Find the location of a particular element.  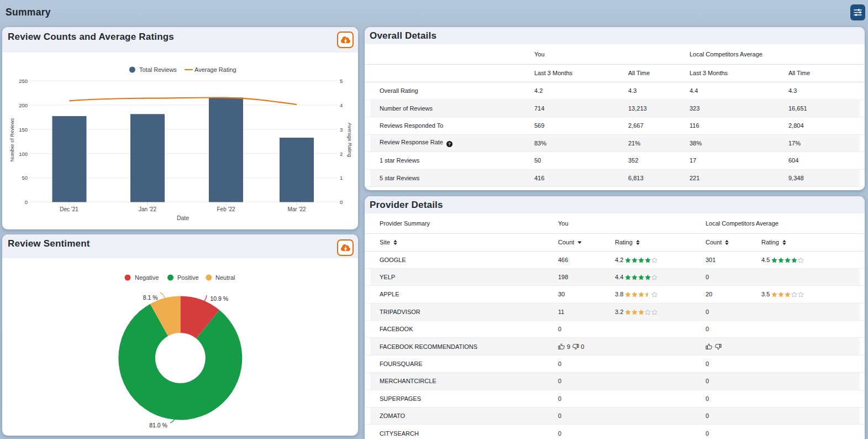

svg-text: 10.9 % is located at coordinates (220, 299).